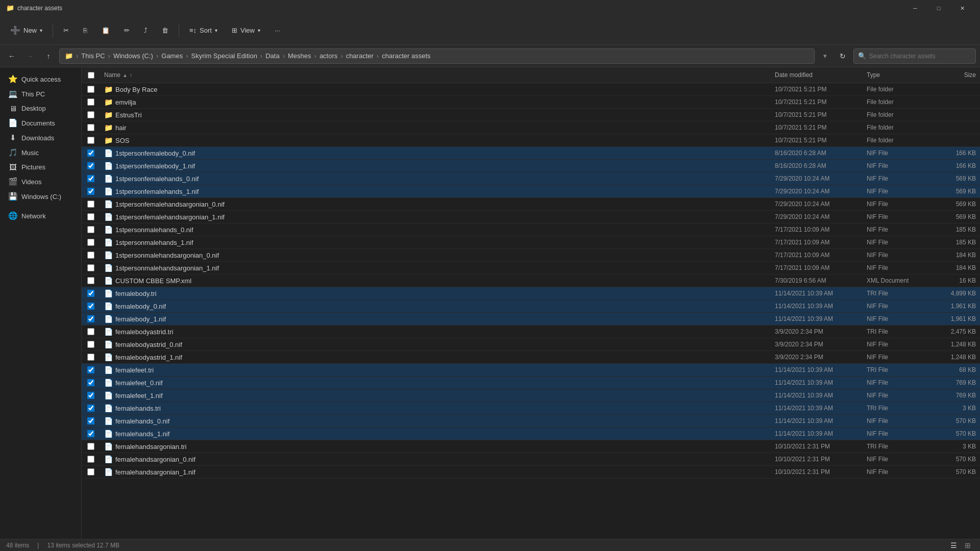 The height and width of the screenshot is (551, 980). I want to click on sidebar-item-windows-c: 💾 Windows (C:), so click(41, 196).